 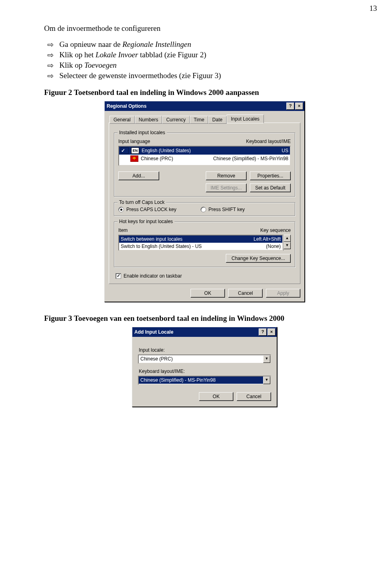 What do you see at coordinates (135, 151) in the screenshot?
I see `lang-badge: EN` at bounding box center [135, 151].